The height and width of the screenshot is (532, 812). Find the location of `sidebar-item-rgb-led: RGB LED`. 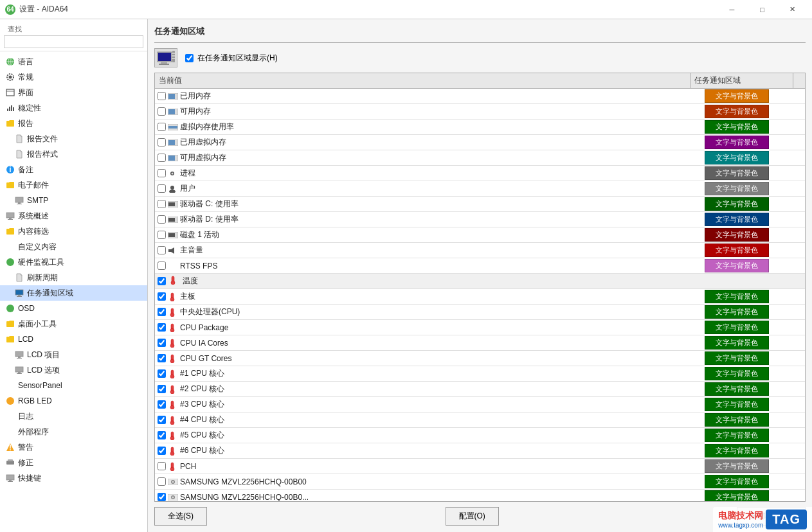

sidebar-item-rgb-led: RGB LED is located at coordinates (73, 401).